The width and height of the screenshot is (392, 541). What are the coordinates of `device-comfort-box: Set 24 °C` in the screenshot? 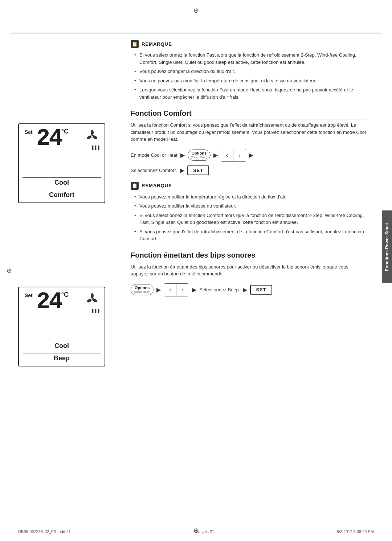 It's located at (62, 163).